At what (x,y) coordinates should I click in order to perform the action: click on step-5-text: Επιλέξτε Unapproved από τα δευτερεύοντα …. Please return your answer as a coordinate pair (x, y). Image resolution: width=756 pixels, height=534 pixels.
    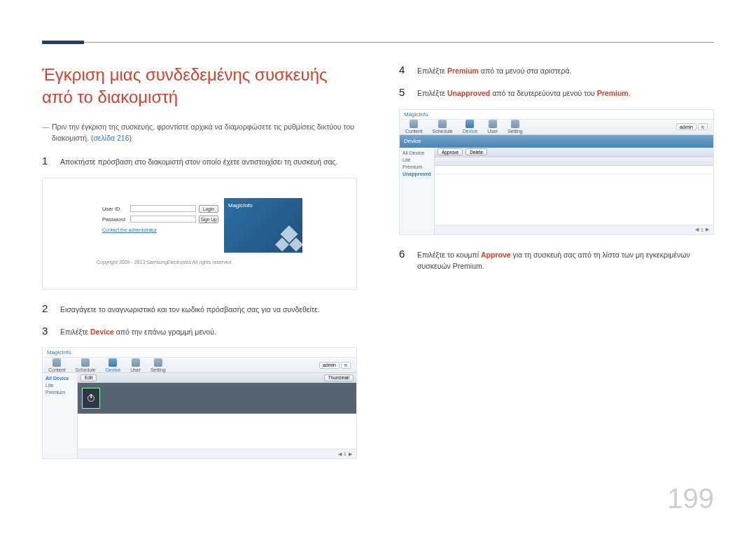
    Looking at the image, I should click on (524, 93).